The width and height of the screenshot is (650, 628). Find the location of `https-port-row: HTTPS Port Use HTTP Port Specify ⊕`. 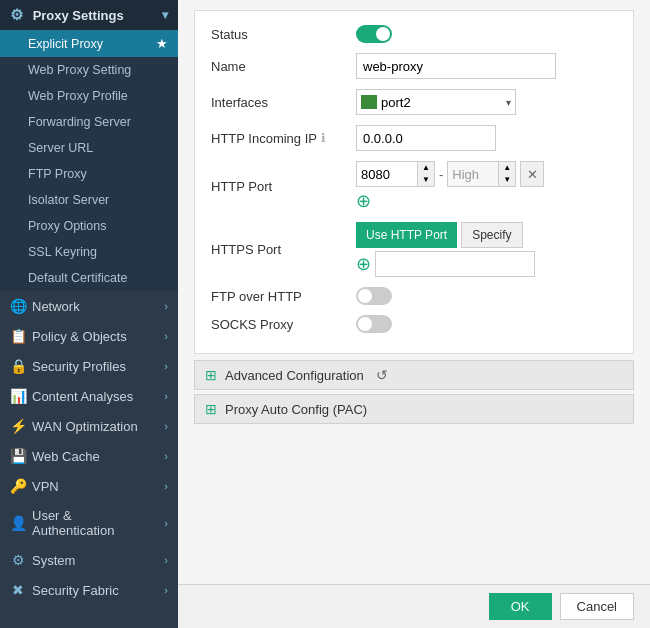

https-port-row: HTTPS Port Use HTTP Port Specify ⊕ is located at coordinates (414, 250).